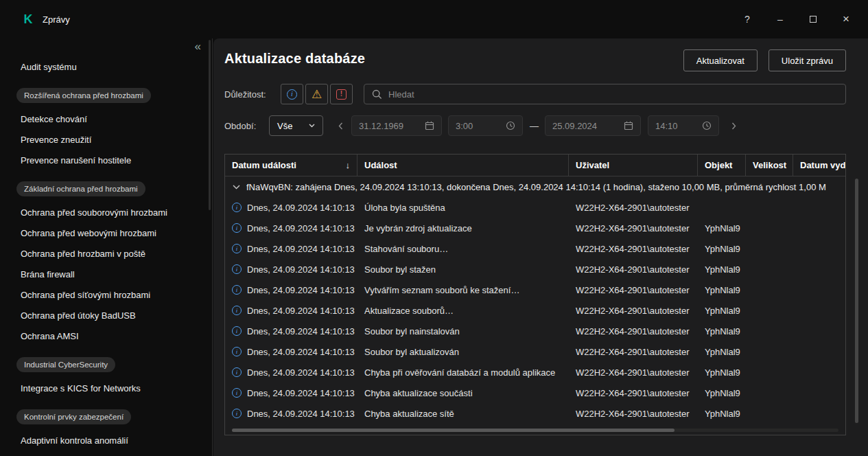  What do you see at coordinates (535, 430) in the screenshot?
I see `horizontal-scrollbar-track` at bounding box center [535, 430].